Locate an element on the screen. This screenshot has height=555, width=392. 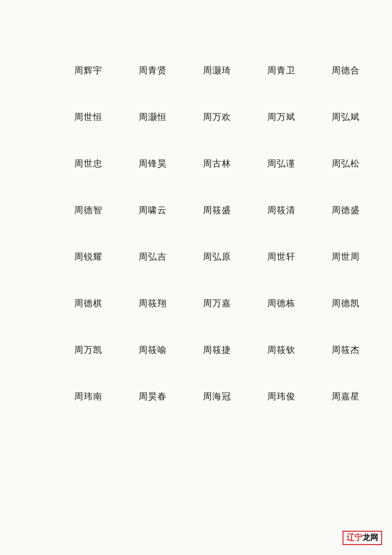
name-item: 周筱清 is located at coordinates (292, 210).